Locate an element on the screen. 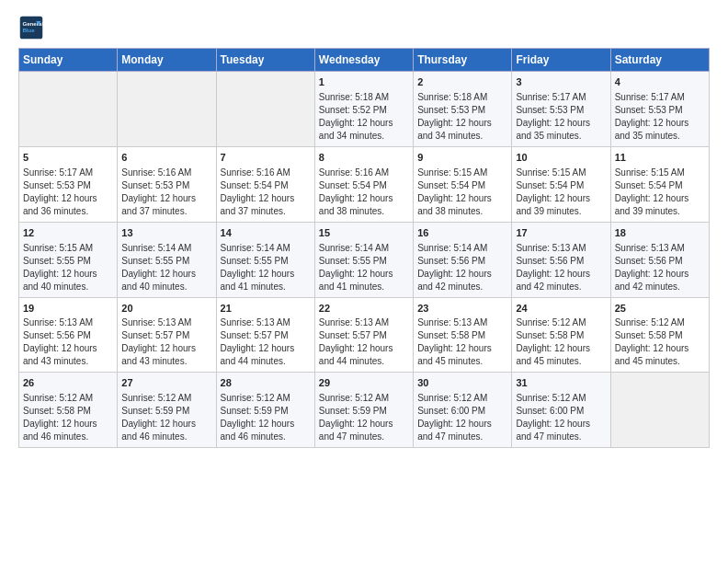  calendar-cell: 12Sunrise: 5:15 AM Sunset: 5:55 PM Dayli… is located at coordinates (68, 259).